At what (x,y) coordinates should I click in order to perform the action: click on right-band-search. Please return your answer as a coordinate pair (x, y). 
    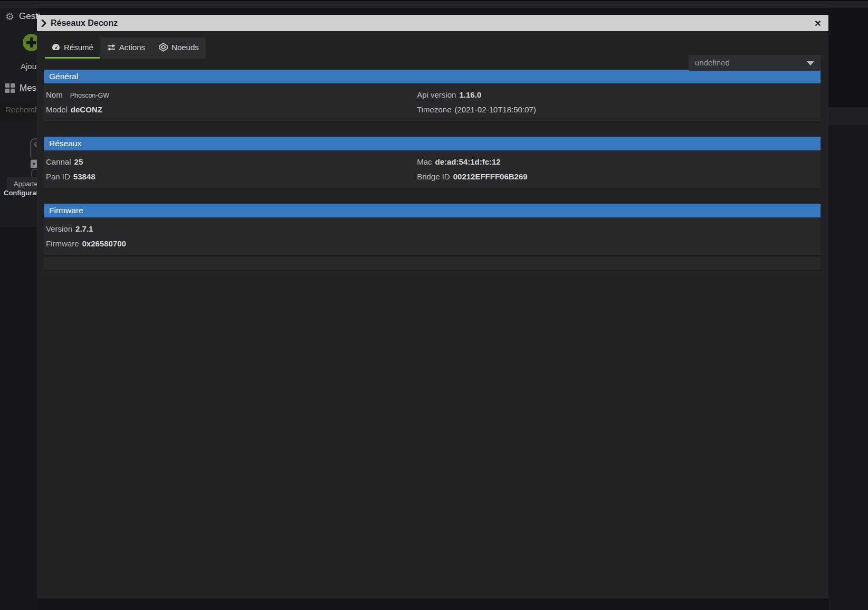
    Looking at the image, I should click on (848, 116).